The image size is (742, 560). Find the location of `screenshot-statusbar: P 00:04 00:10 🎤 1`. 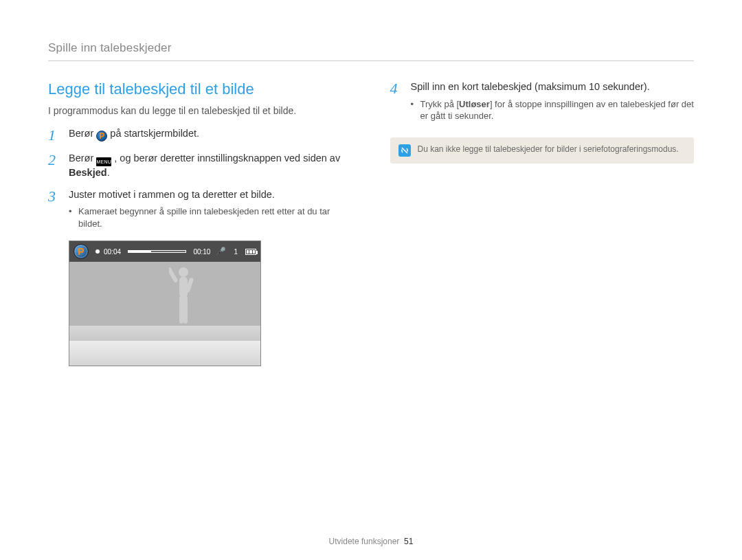

screenshot-statusbar: P 00:04 00:10 🎤 1 is located at coordinates (165, 251).